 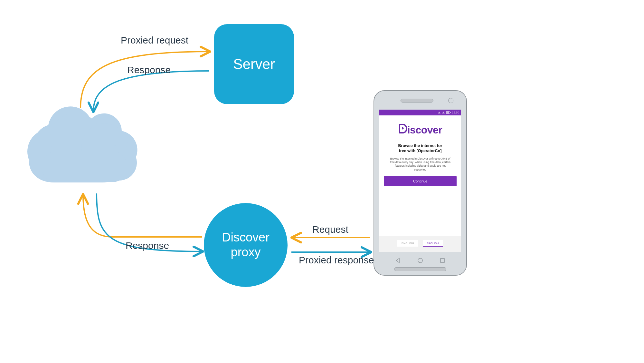 What do you see at coordinates (420, 176) in the screenshot?
I see `app-onboarding-screen: iscover Browse the internet for free wit…` at bounding box center [420, 176].